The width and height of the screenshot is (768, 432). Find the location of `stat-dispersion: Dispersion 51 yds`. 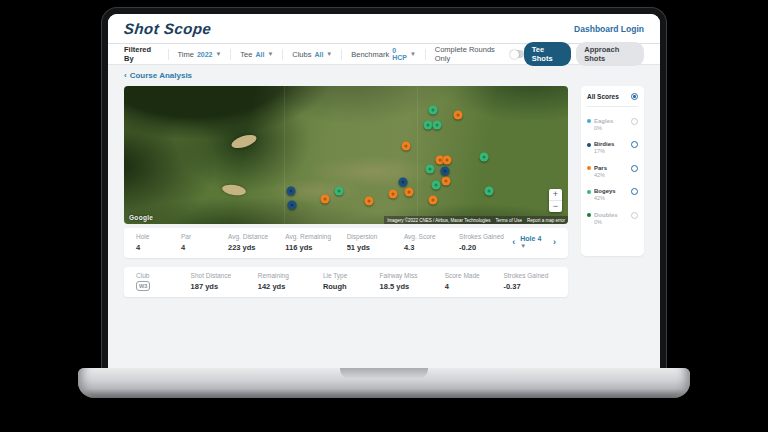

stat-dispersion: Dispersion 51 yds is located at coordinates (376, 242).